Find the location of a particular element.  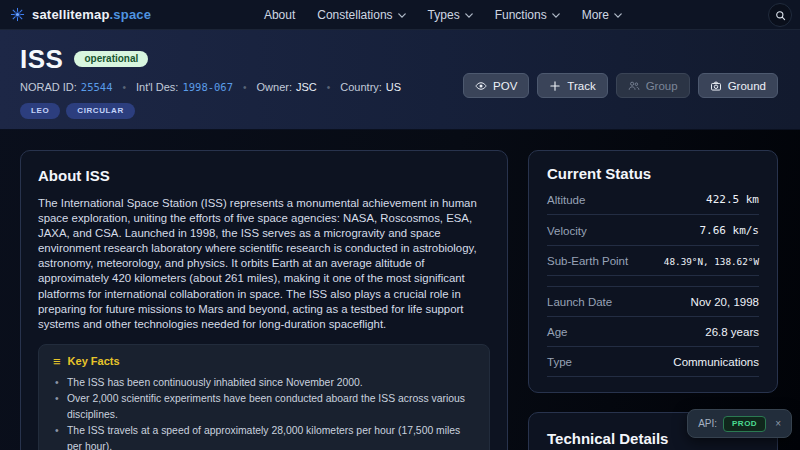

key-fact-item: The ISS travels at a speed of approximat… is located at coordinates (264, 436).